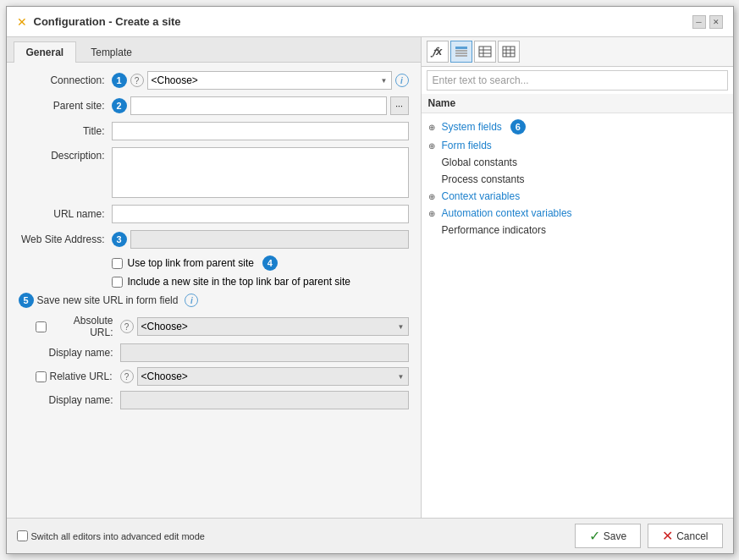  I want to click on url-name-label: URL name:, so click(65, 214).